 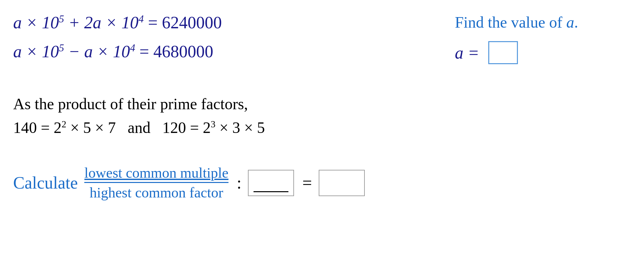 What do you see at coordinates (156, 192) in the screenshot?
I see `fraction-denominator: highest common factor` at bounding box center [156, 192].